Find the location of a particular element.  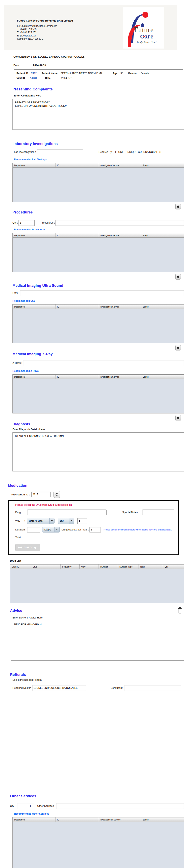

duration-type-value: Day/s is located at coordinates (48, 530).